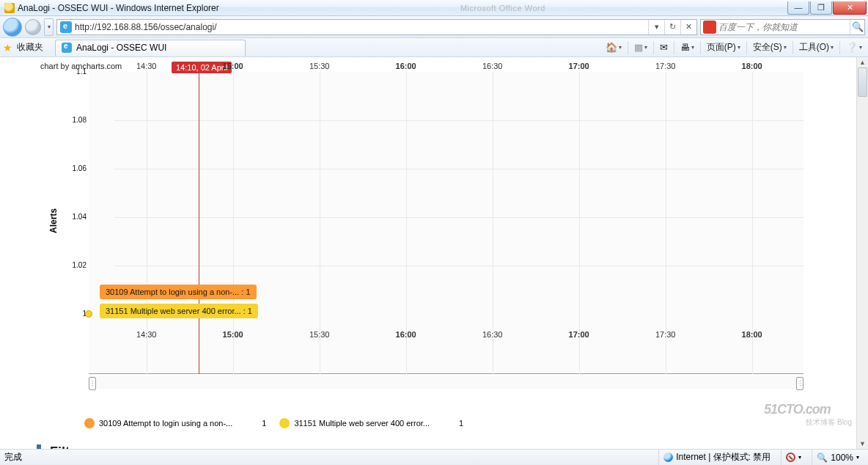  Describe the element at coordinates (377, 27) in the screenshot. I see `address-bar: http://192.168.88.156/ossec/analogi/ ▾ ↻…` at that location.